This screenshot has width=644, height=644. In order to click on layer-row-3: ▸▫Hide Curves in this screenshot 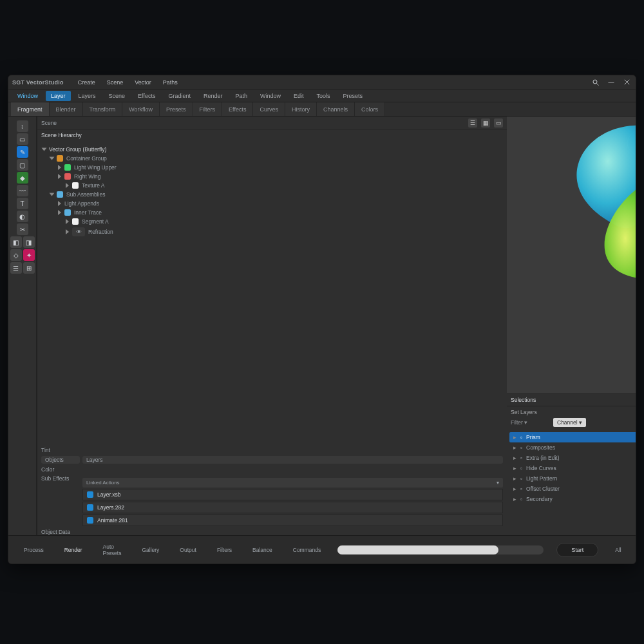, I will do `click(573, 468)`.